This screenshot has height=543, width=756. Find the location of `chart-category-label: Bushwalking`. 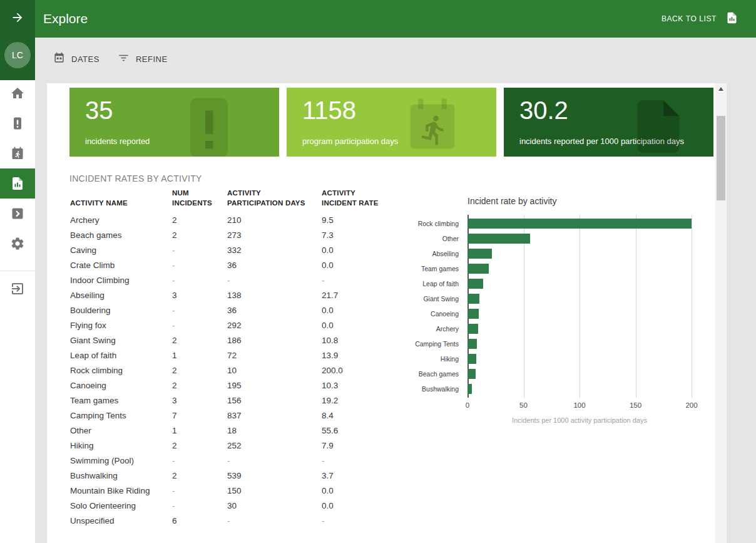

chart-category-label: Bushwalking is located at coordinates (435, 389).